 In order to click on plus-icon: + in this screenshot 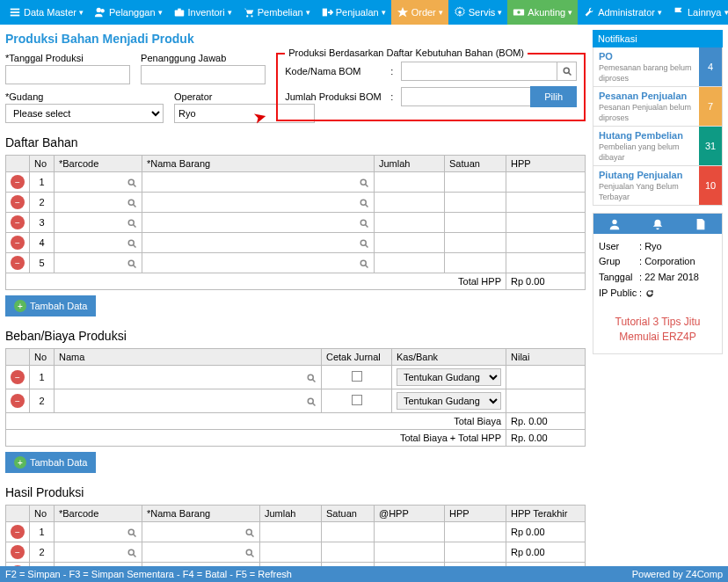, I will do `click(20, 462)`.